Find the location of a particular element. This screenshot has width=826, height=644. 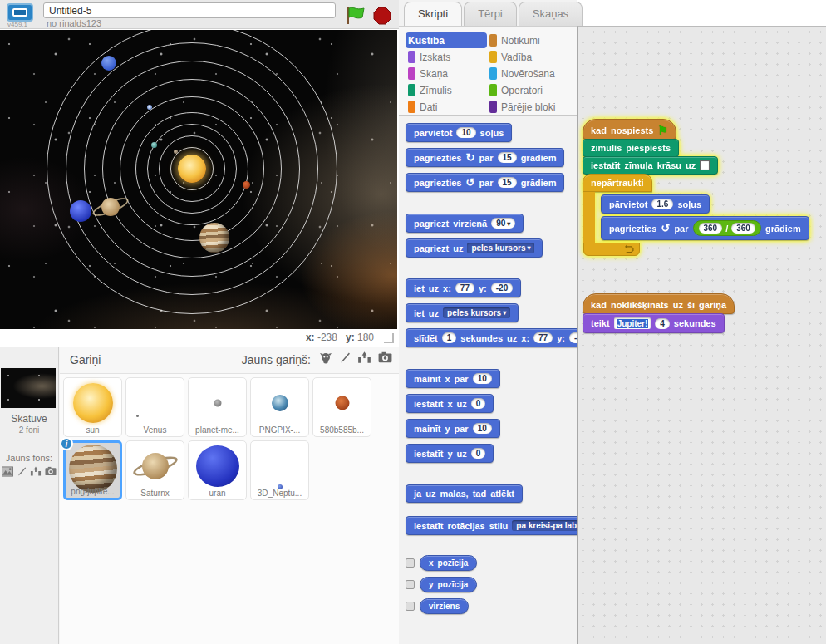

sprite-tile-pngpix: PNGPIX-... is located at coordinates (279, 407).